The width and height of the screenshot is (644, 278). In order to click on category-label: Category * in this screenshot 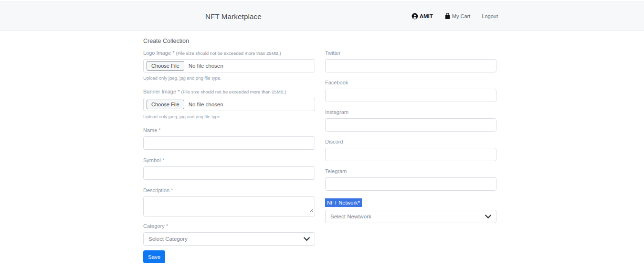, I will do `click(229, 226)`.